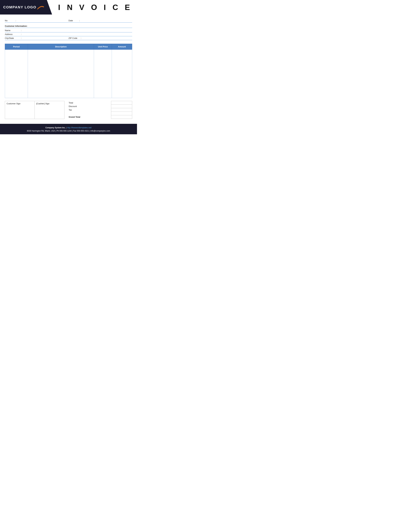 This screenshot has height=532, width=411. What do you see at coordinates (100, 117) in the screenshot?
I see `grand-total-row: Grand Total` at bounding box center [100, 117].